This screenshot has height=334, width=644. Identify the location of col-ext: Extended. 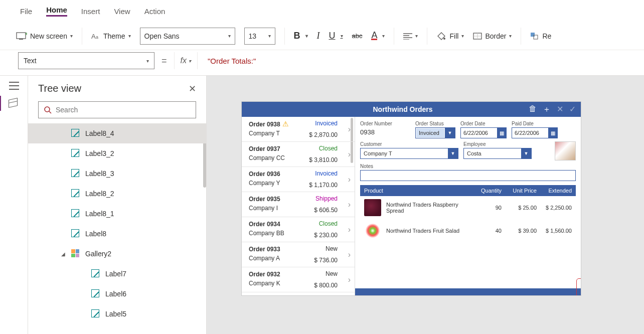
(554, 191).